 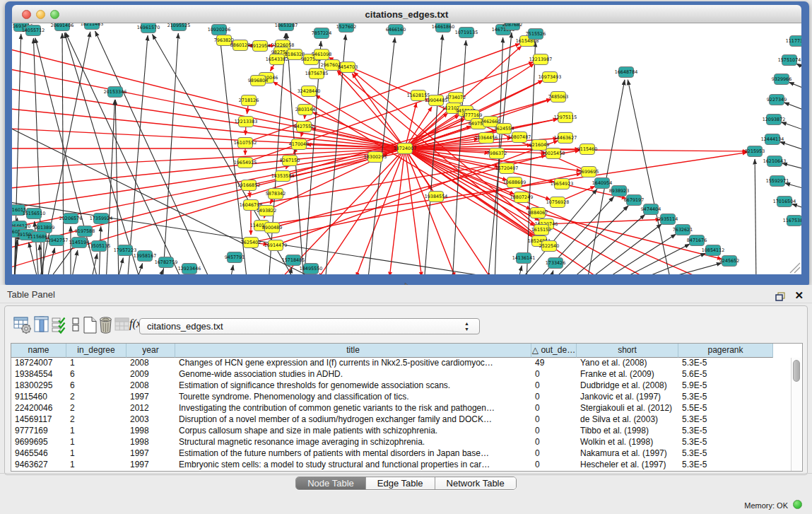 What do you see at coordinates (407, 14) in the screenshot?
I see `window-titlebar: citations_edges.txt` at bounding box center [407, 14].